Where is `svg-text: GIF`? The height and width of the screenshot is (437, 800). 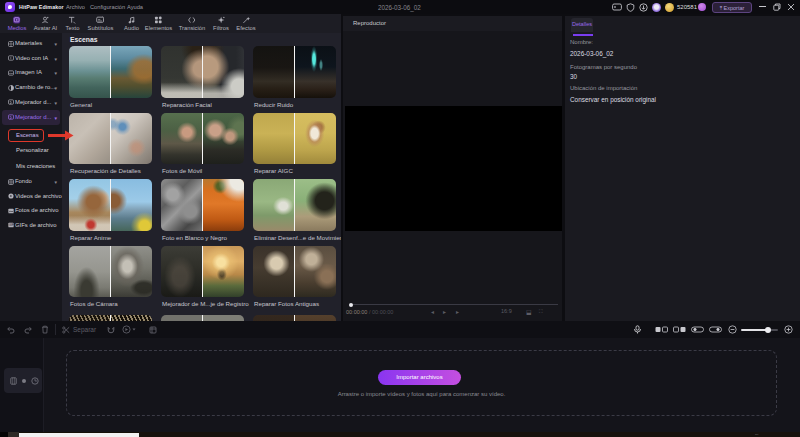 svg-text: GIF is located at coordinates (12, 225).